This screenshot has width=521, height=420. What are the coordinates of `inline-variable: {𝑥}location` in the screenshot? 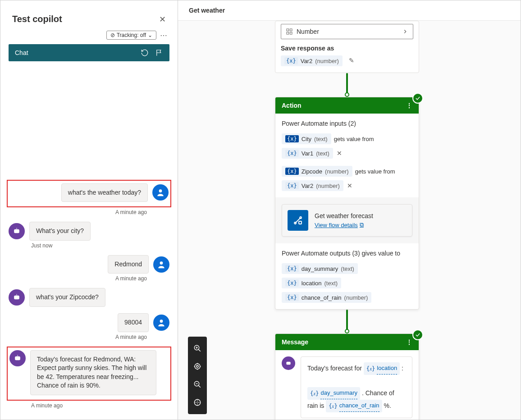 It's located at (382, 369).